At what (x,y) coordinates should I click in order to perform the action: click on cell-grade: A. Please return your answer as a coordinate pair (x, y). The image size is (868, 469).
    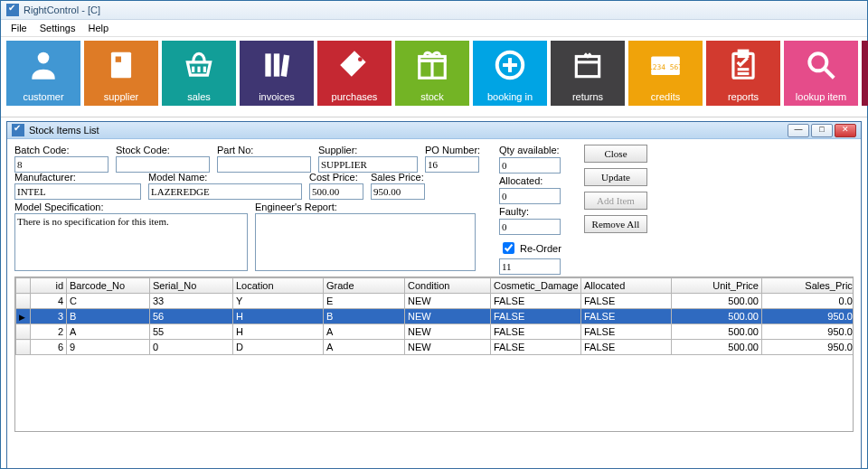
    Looking at the image, I should click on (364, 347).